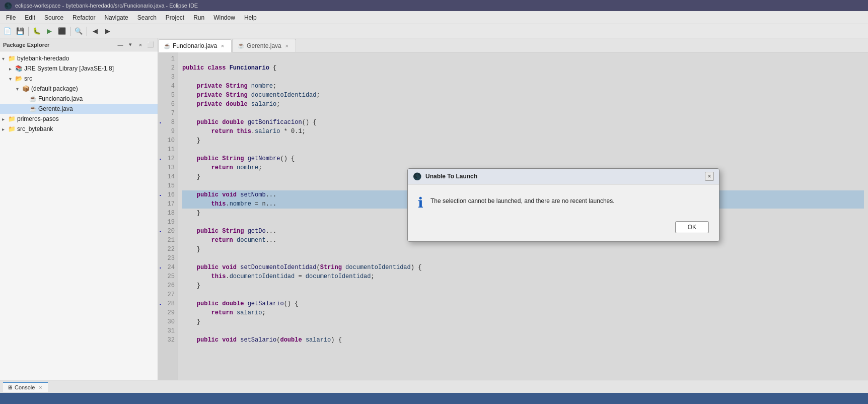 This screenshot has width=868, height=404. I want to click on tree-label-primeros-pasos: primeros-pasos, so click(38, 119).